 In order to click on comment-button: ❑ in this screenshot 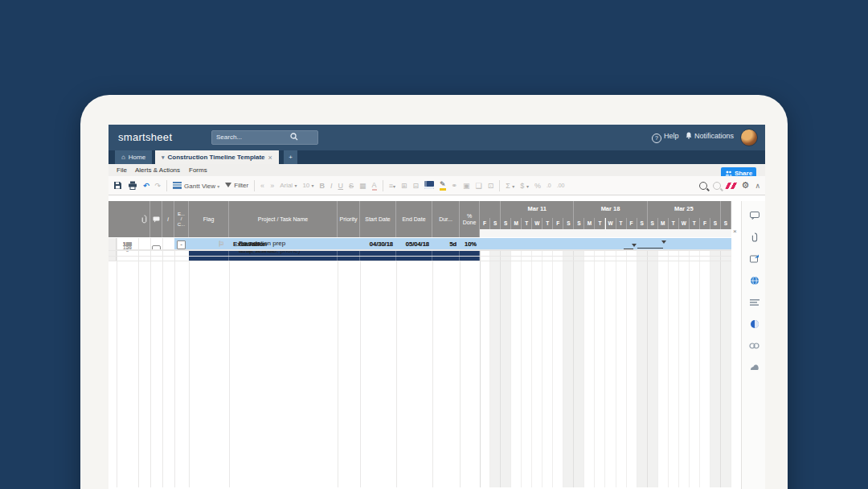, I will do `click(479, 186)`.